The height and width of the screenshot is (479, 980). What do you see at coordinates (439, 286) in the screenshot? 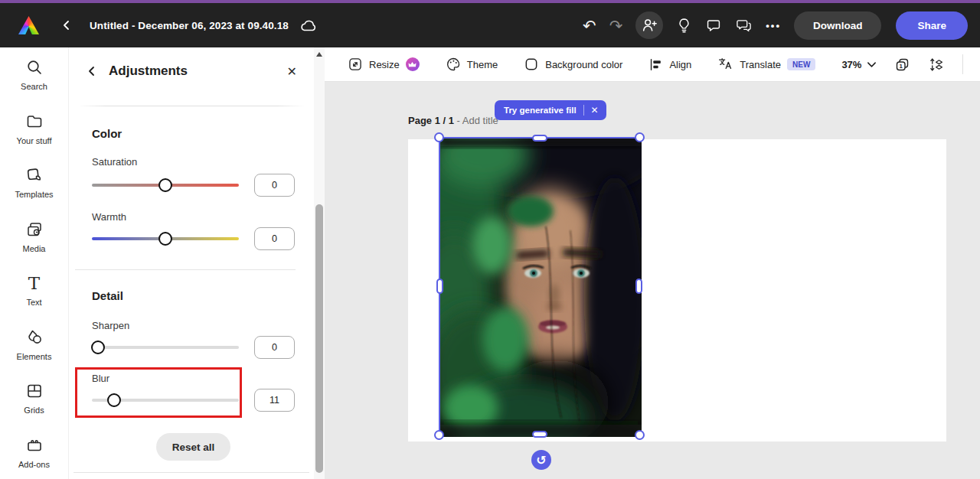
I see `resize-handle-left` at bounding box center [439, 286].